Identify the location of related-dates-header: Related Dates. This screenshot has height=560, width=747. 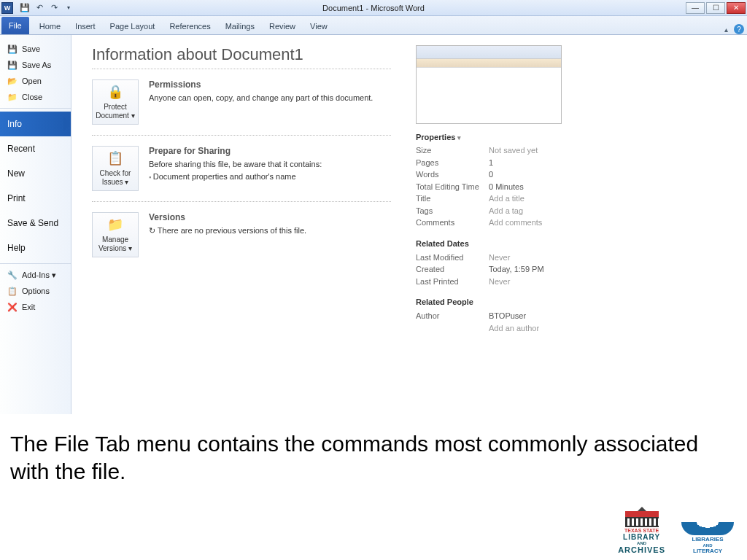
(573, 244).